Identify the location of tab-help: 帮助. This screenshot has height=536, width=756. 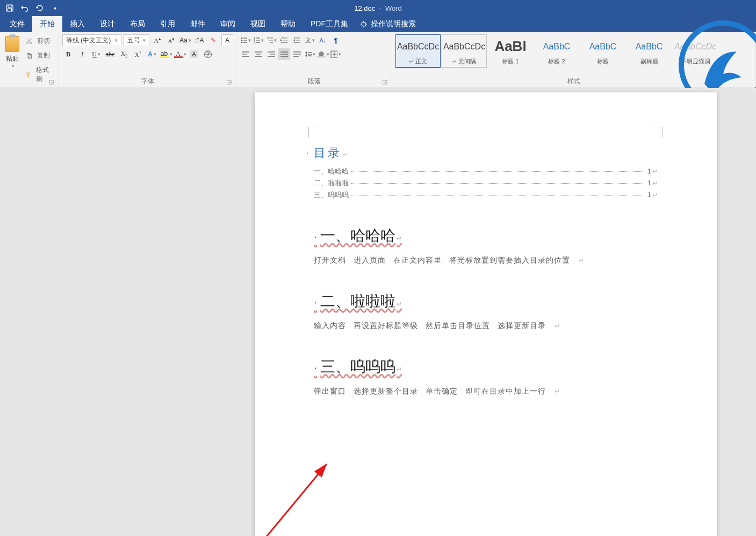
(288, 24).